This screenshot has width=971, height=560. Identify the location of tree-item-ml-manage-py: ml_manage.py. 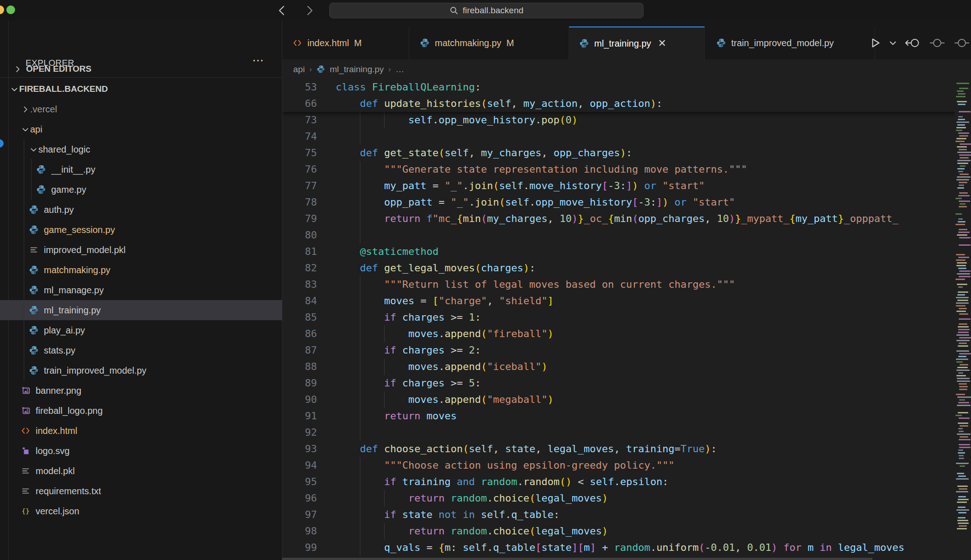
(155, 290).